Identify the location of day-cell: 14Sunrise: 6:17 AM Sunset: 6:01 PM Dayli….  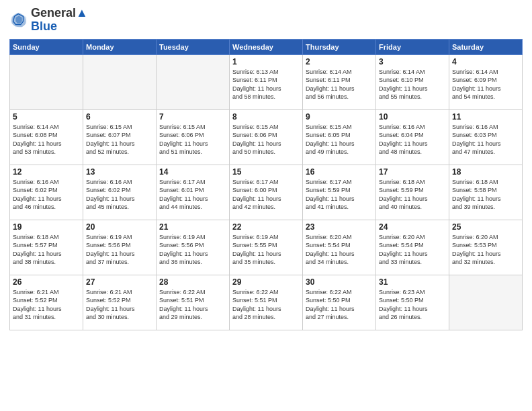
(193, 192).